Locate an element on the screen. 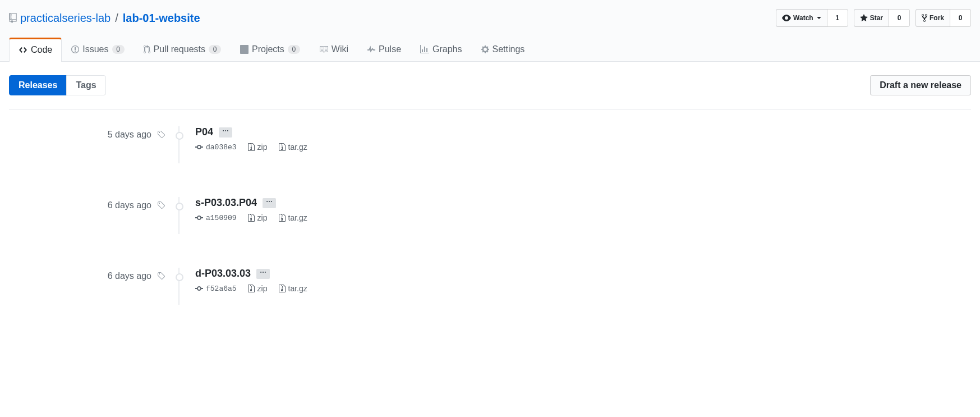 Image resolution: width=980 pixels, height=417 pixels. project-icon is located at coordinates (245, 49).